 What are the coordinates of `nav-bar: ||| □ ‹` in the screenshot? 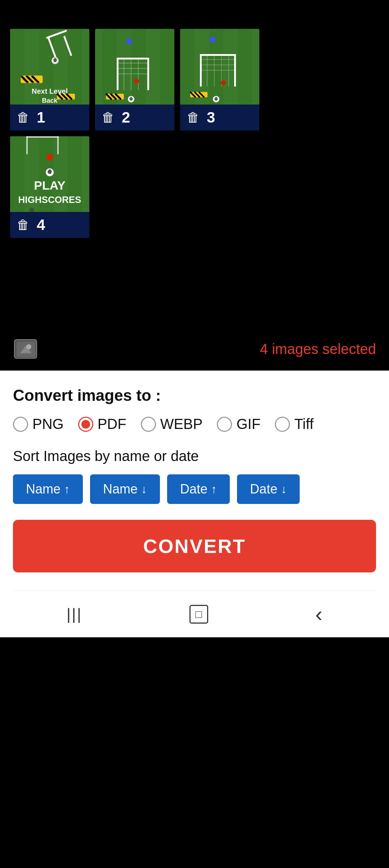 It's located at (194, 614).